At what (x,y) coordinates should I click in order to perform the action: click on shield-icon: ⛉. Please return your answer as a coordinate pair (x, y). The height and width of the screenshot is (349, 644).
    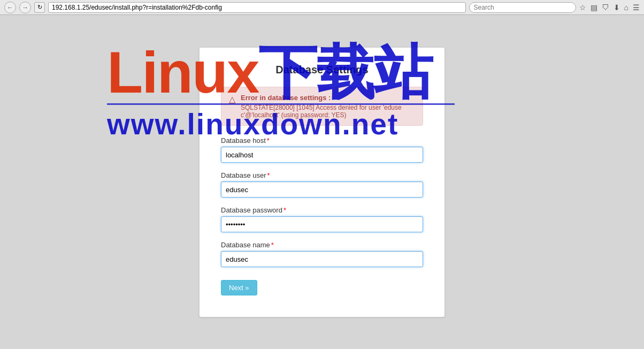
    Looking at the image, I should click on (605, 7).